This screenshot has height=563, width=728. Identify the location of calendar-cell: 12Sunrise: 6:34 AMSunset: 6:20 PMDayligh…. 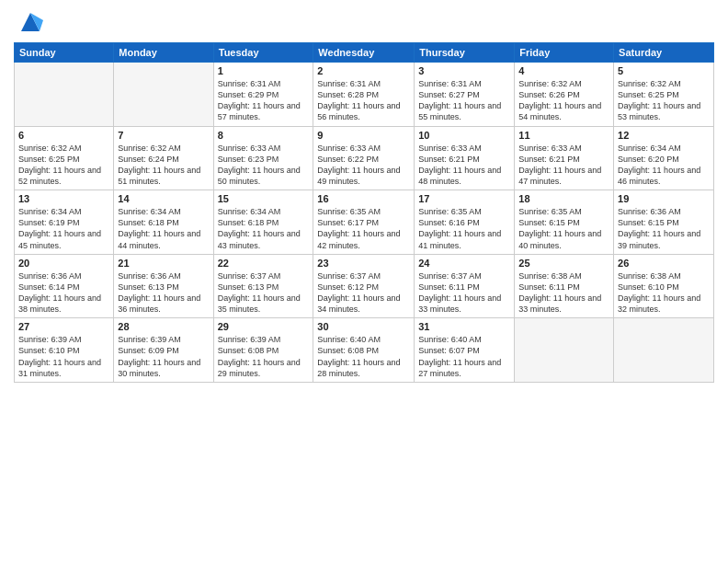
(664, 158).